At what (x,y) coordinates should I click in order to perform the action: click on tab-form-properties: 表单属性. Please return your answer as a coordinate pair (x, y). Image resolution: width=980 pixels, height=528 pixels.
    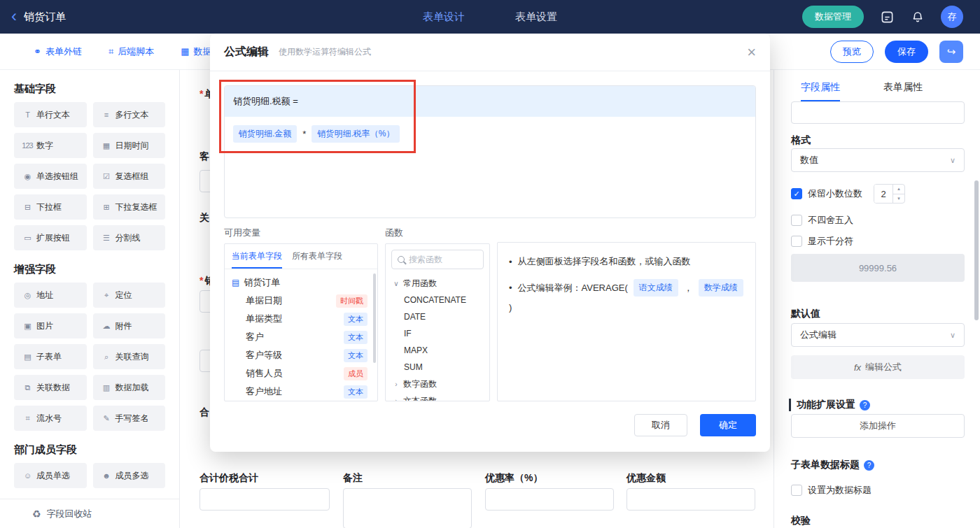
    Looking at the image, I should click on (903, 91).